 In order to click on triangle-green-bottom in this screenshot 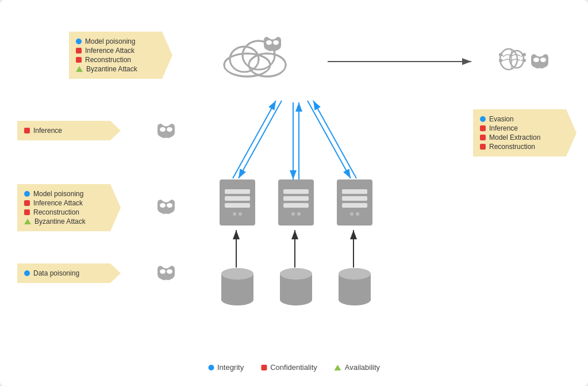, I will do `click(28, 221)`.